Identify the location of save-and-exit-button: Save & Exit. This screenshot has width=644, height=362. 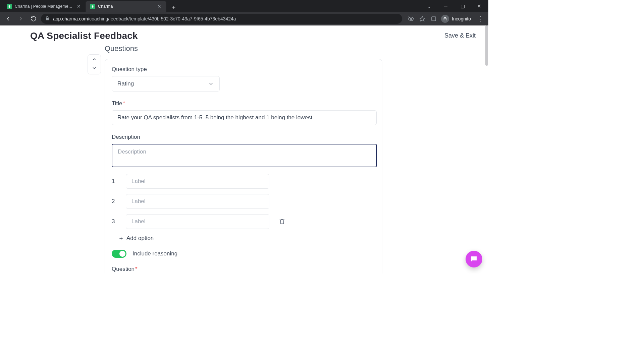
(460, 36).